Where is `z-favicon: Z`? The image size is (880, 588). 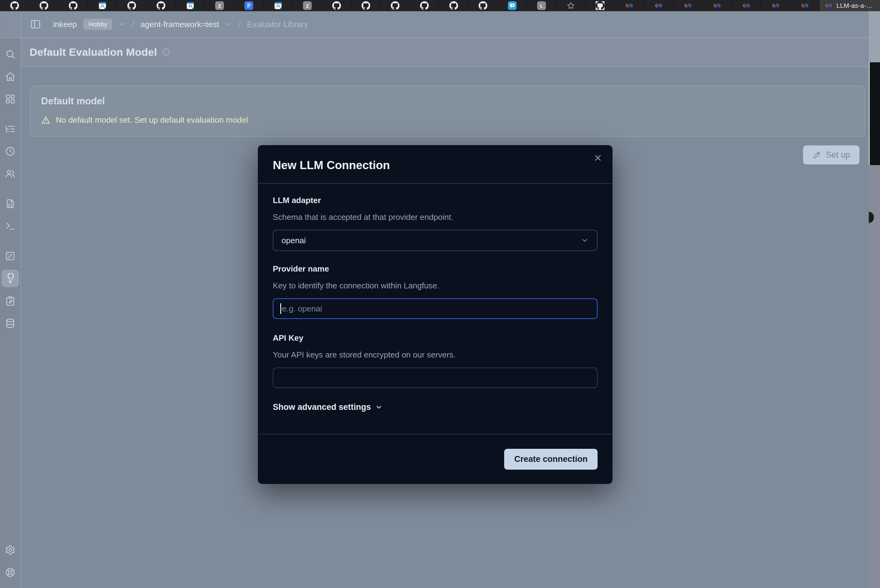 z-favicon: Z is located at coordinates (307, 6).